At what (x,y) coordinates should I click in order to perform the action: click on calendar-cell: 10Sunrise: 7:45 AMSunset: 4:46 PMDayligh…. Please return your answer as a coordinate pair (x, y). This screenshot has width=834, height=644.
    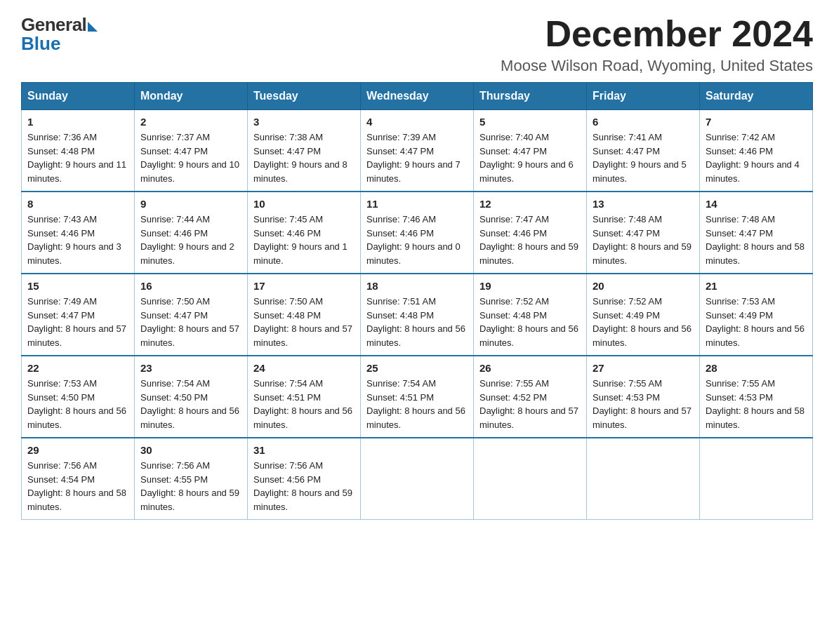
    Looking at the image, I should click on (305, 233).